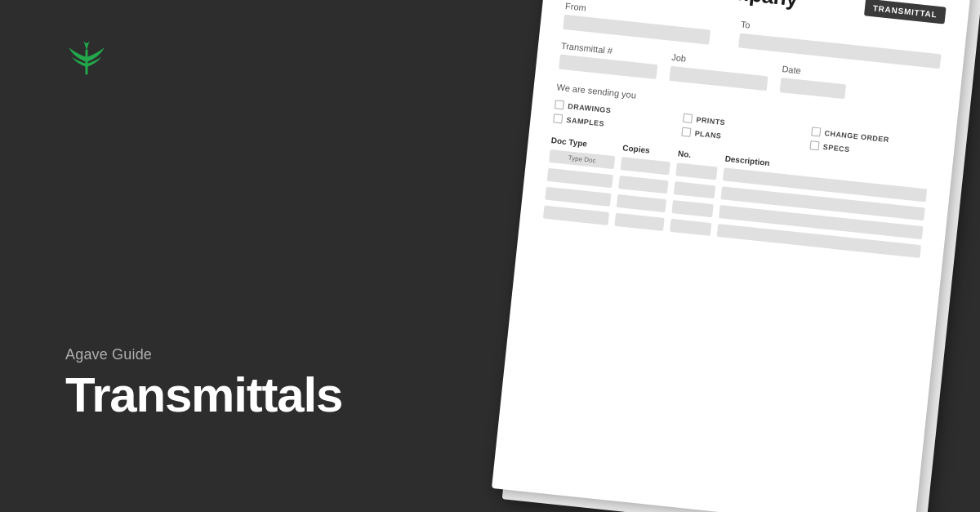  I want to click on checkbox-prints-label: PRINTS, so click(710, 121).